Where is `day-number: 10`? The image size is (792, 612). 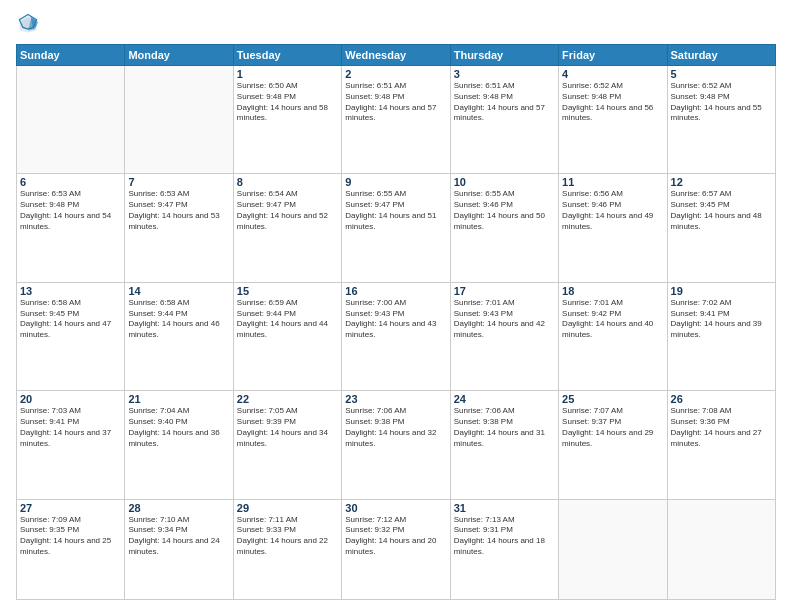 day-number: 10 is located at coordinates (504, 182).